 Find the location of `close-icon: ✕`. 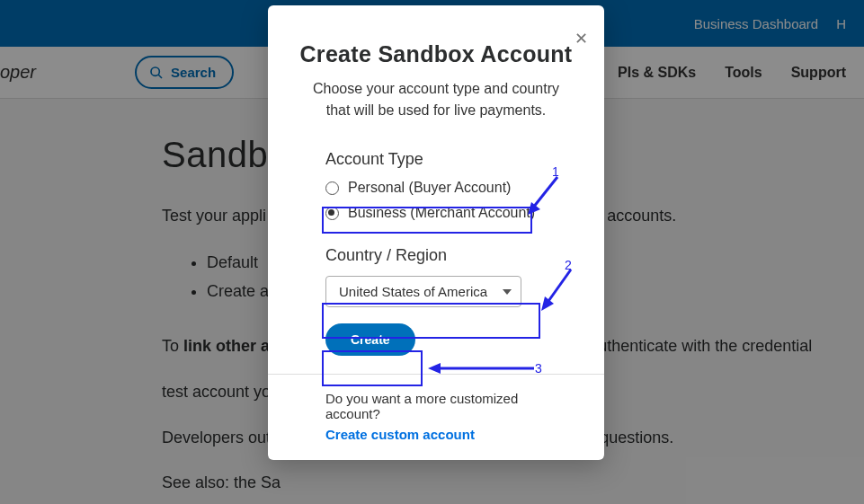

close-icon: ✕ is located at coordinates (581, 39).